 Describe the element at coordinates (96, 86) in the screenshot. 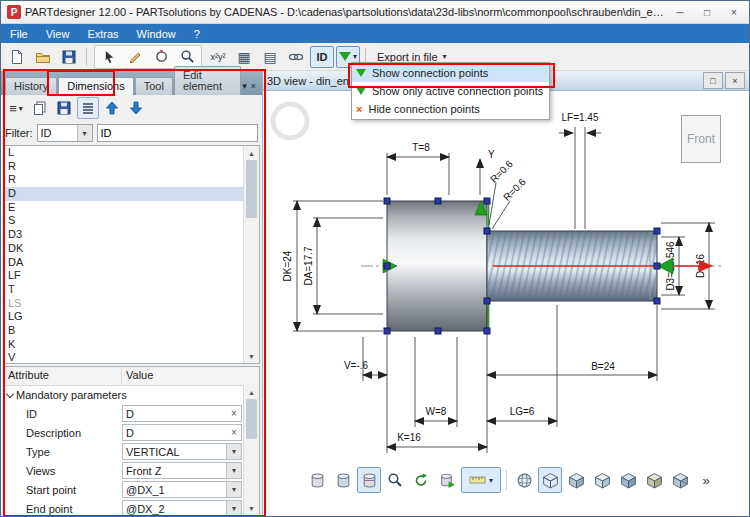

I see `tab-dimensions: Dimensions` at that location.